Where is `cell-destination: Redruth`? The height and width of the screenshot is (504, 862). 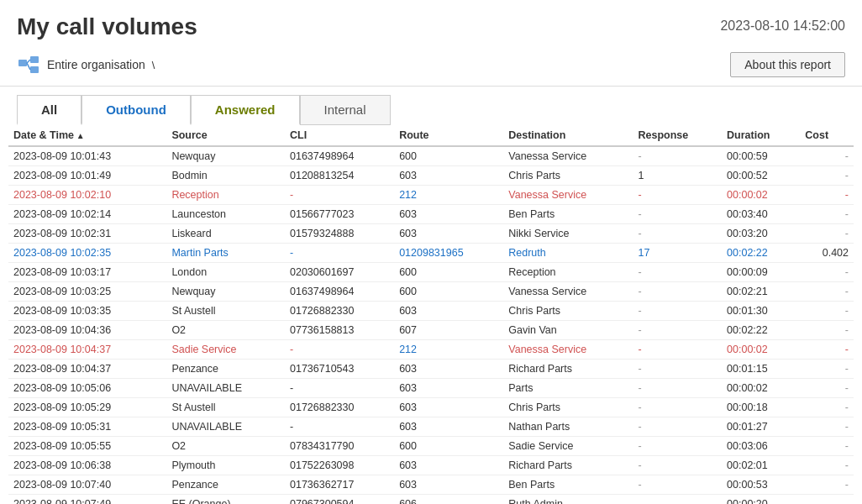
cell-destination: Redruth is located at coordinates (568, 254).